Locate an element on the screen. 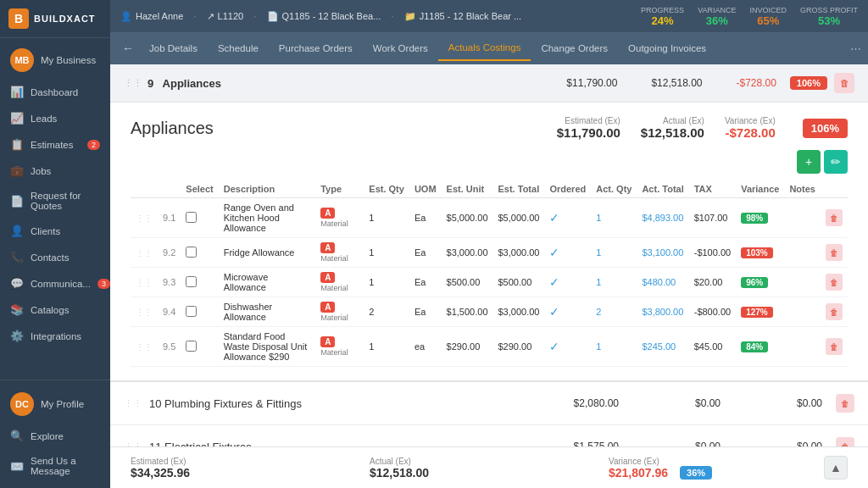  logo-icon: B is located at coordinates (19, 19).